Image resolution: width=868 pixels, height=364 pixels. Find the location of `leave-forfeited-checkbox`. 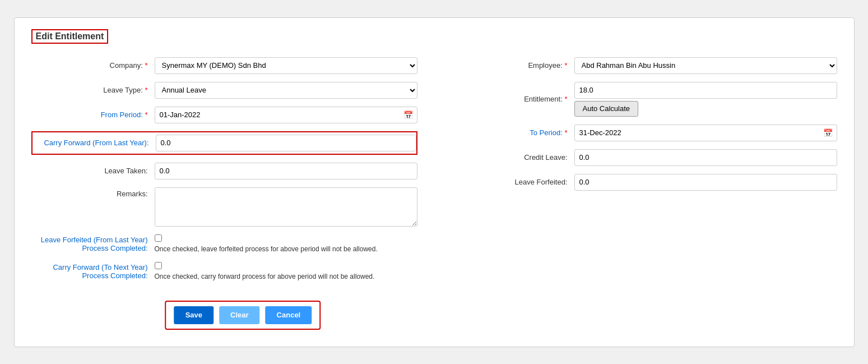

leave-forfeited-checkbox is located at coordinates (158, 238).